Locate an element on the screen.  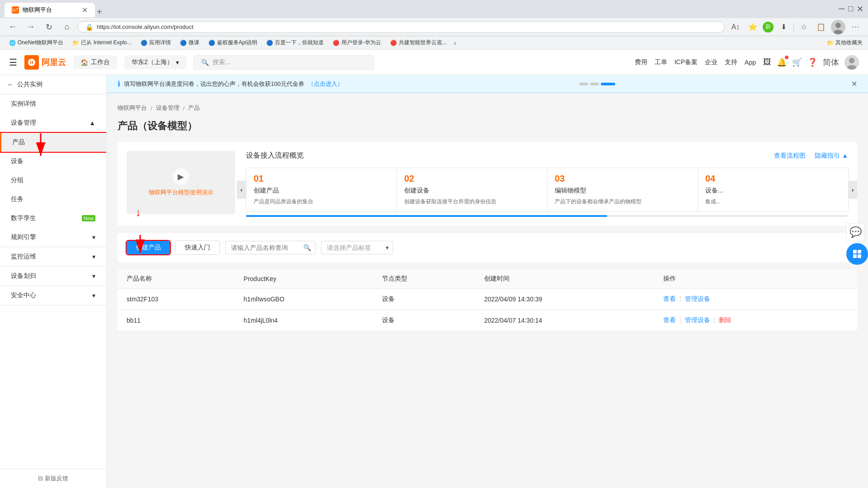
nav-link-icp: ICP备案 is located at coordinates (686, 62).